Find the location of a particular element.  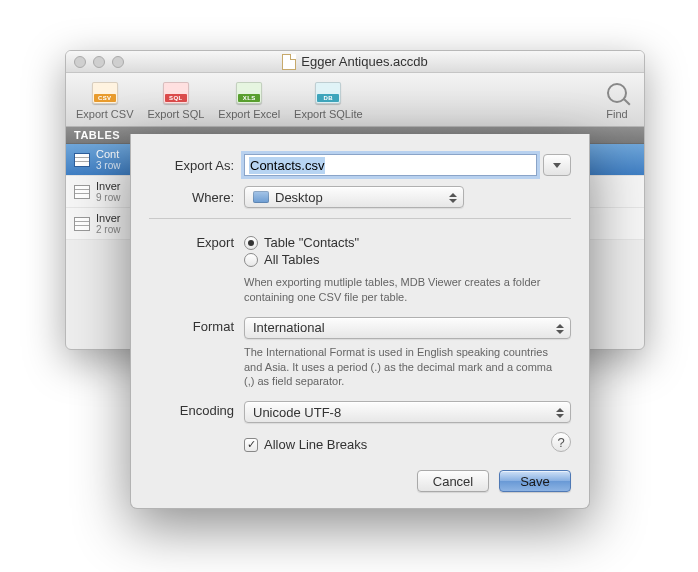

window-title-text: Egger Antiques.accdb is located at coordinates (364, 62).